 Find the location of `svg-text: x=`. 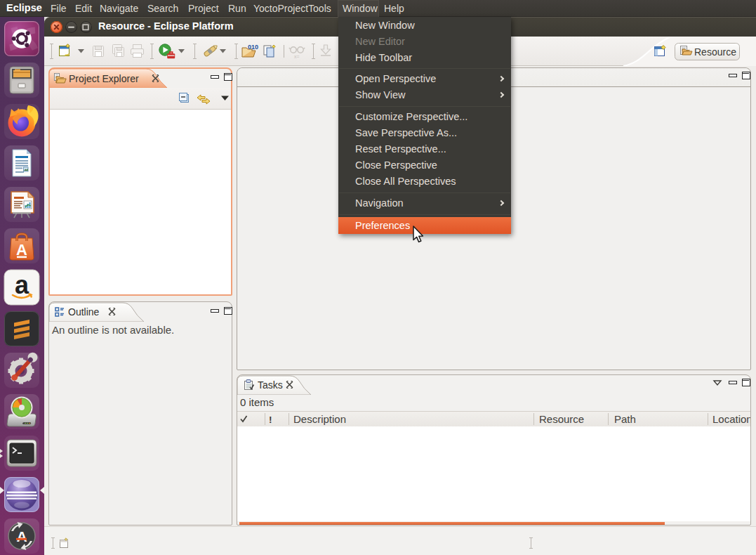

svg-text: x= is located at coordinates (297, 56).